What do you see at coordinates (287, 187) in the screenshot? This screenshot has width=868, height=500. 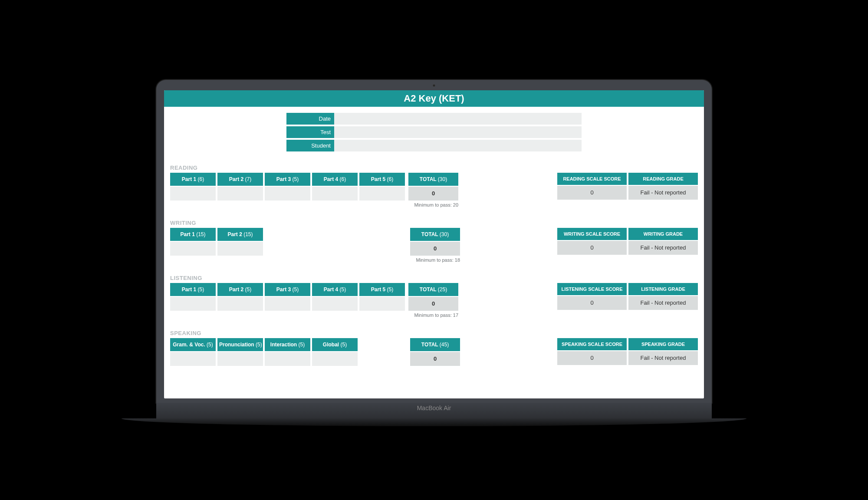 I see `reading-parts: Part 1 (6) Part 2 (7) Part 3 (5)` at bounding box center [287, 187].